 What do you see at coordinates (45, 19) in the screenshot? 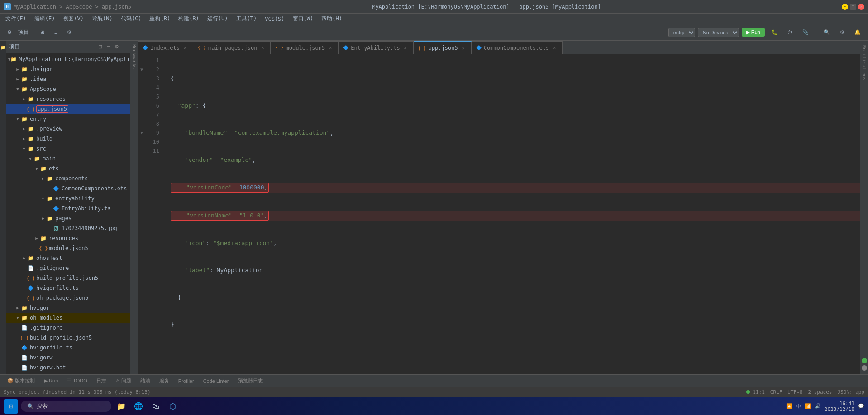
I see `menu-edit: 编辑(E)` at bounding box center [45, 19].